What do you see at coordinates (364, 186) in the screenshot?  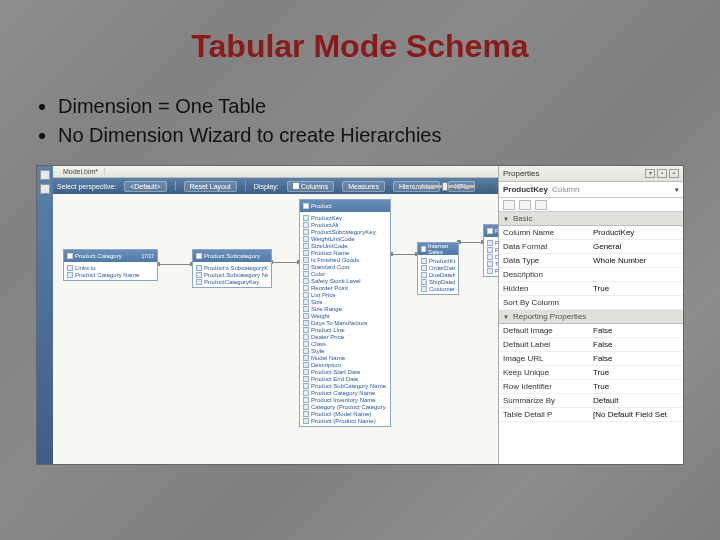 I see `measures-toggle: Measures` at bounding box center [364, 186].